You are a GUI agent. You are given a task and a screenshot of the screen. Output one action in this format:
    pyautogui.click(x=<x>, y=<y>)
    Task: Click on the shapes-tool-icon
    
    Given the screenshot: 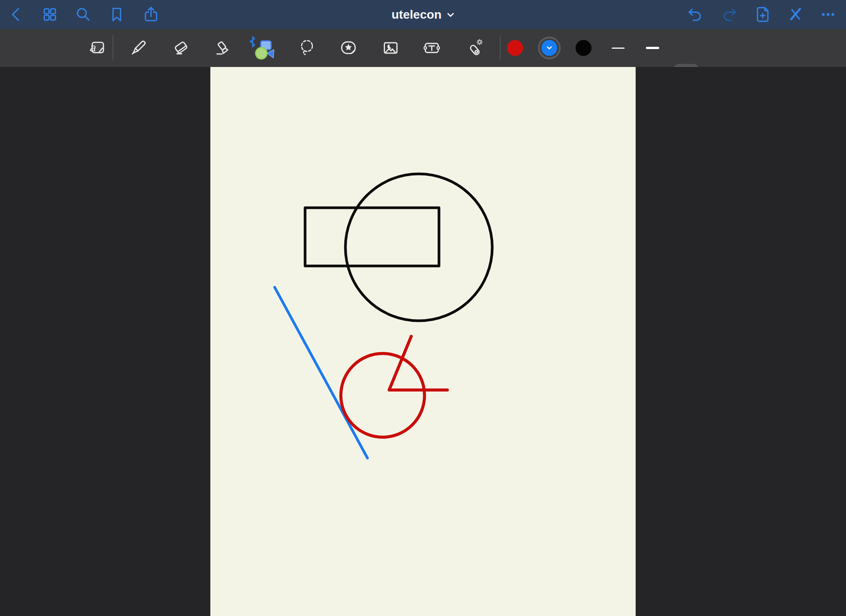 What is the action you would take?
    pyautogui.click(x=265, y=48)
    